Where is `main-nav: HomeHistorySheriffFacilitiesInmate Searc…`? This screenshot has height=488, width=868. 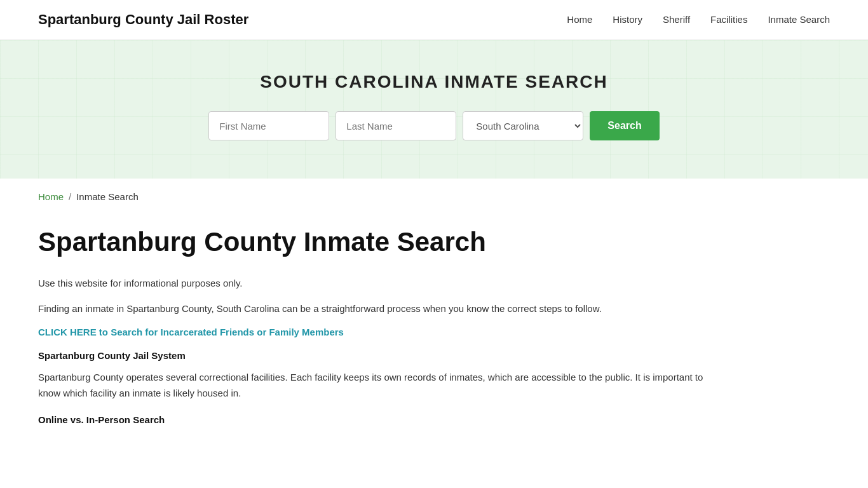
main-nav: HomeHistorySheriffFacilitiesInmate Searc… is located at coordinates (698, 20).